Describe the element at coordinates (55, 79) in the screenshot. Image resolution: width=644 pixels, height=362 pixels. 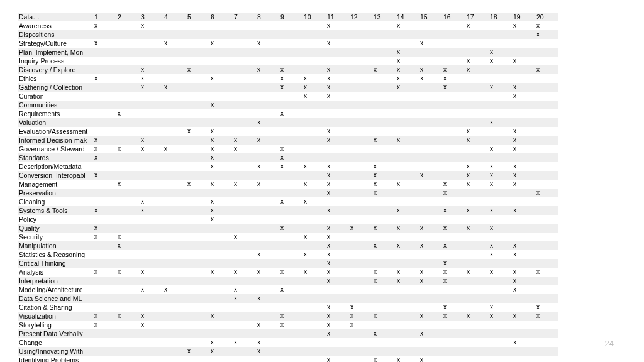
I see `row-label: Ethics` at that location.